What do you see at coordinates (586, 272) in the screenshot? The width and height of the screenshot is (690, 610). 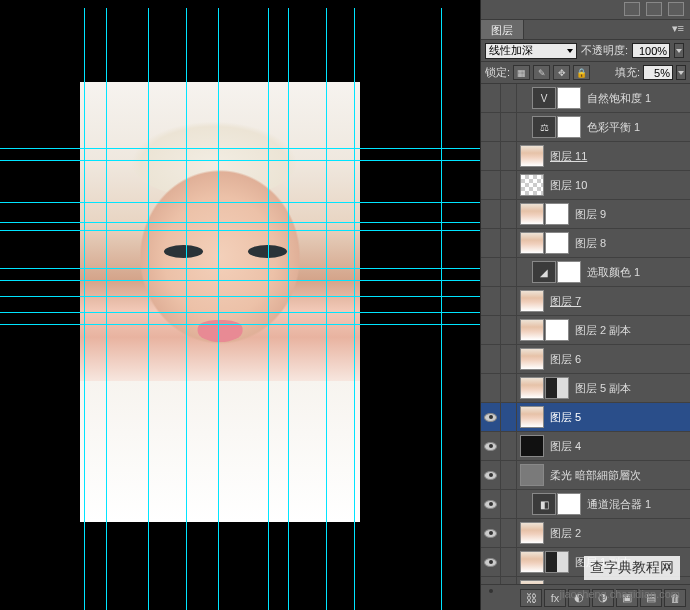 I see `layer-row: ◢选取颜色 1` at bounding box center [586, 272].